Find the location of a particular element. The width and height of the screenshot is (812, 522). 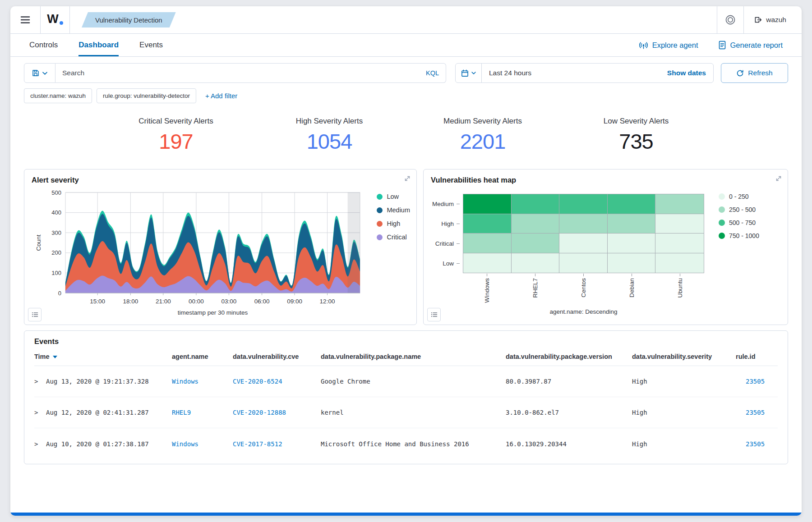

tab-dashboard: Dashboard is located at coordinates (98, 45).